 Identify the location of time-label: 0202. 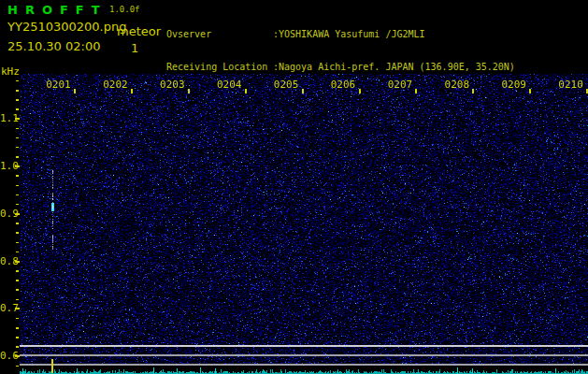
(116, 84).